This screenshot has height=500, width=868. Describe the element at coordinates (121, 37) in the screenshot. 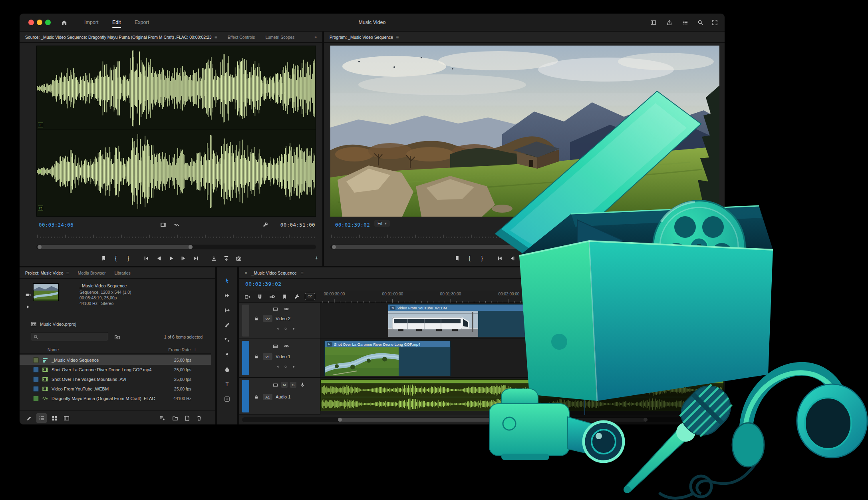

I see `tab-source: Source: _Music Video Sequence: Dragonfly…` at that location.